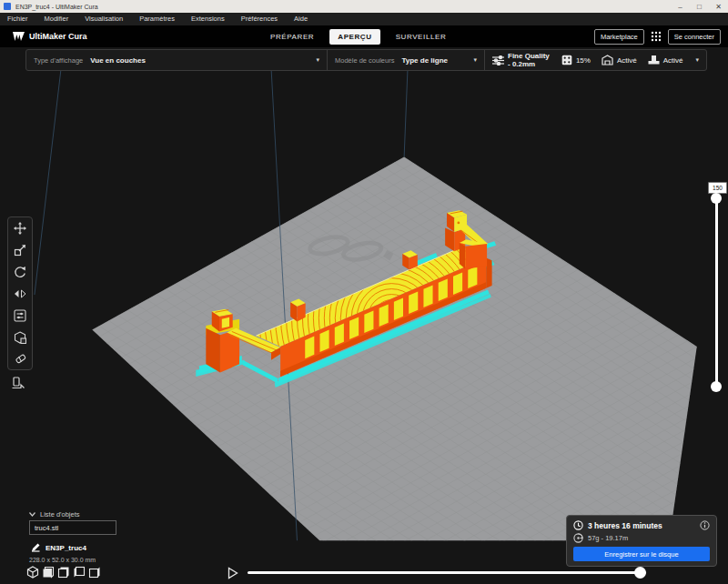 The height and width of the screenshot is (584, 728). I want to click on move-tool-button, so click(20, 227).